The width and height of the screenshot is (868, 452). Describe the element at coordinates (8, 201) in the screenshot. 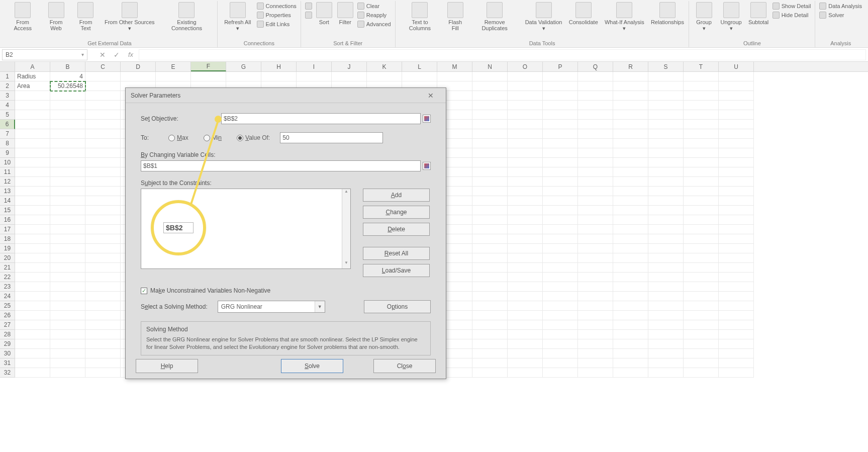

I see `row-header: 14` at that location.